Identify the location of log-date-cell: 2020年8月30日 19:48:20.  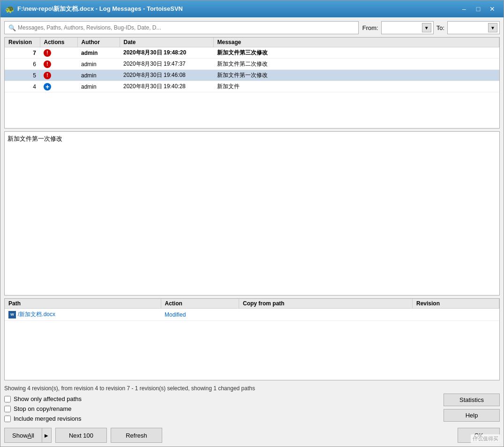
(166, 53).